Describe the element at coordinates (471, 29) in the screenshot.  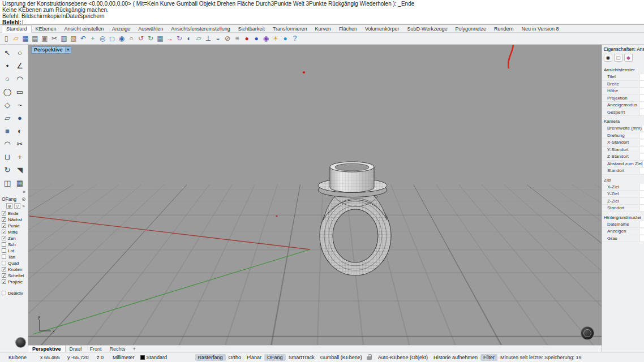
I see `toolbar-tab: Polygonnetze` at that location.